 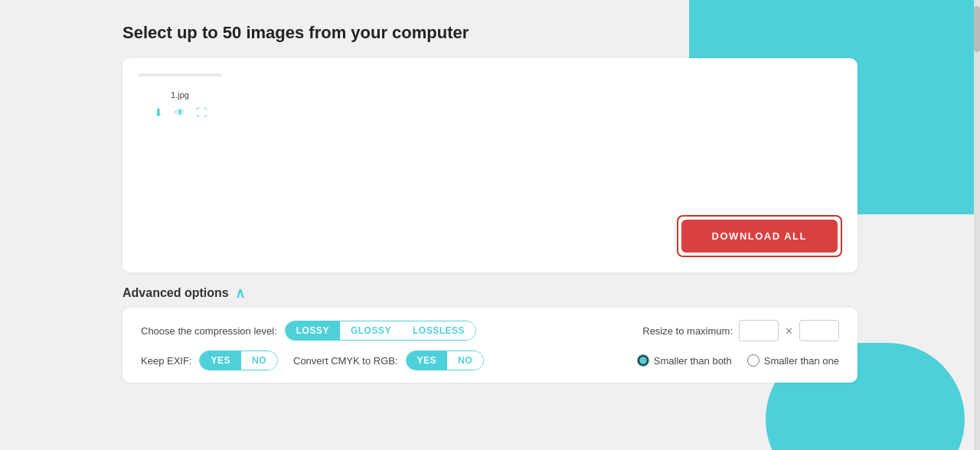 What do you see at coordinates (466, 360) in the screenshot?
I see `convert-cmyk-no-btn: NO` at bounding box center [466, 360].